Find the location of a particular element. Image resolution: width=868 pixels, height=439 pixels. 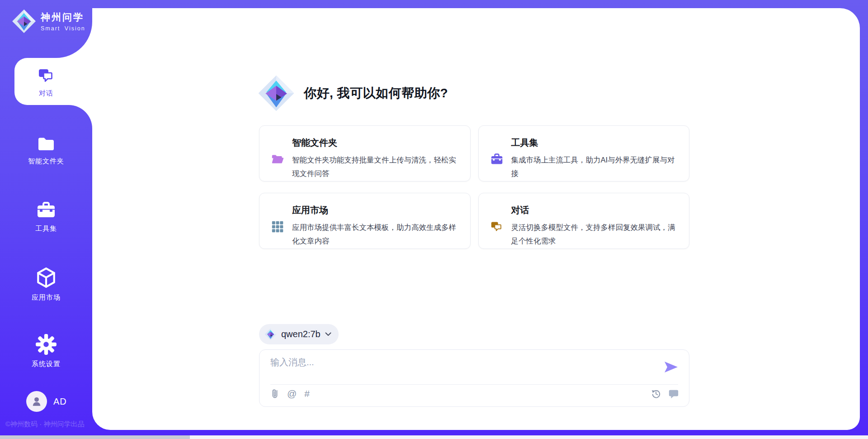

card-title: 智能文件夹 is located at coordinates (375, 143).